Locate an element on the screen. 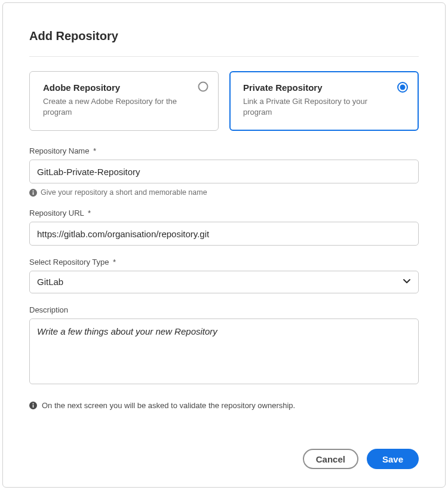  repository-type-label: Select Repository Type * is located at coordinates (224, 262).